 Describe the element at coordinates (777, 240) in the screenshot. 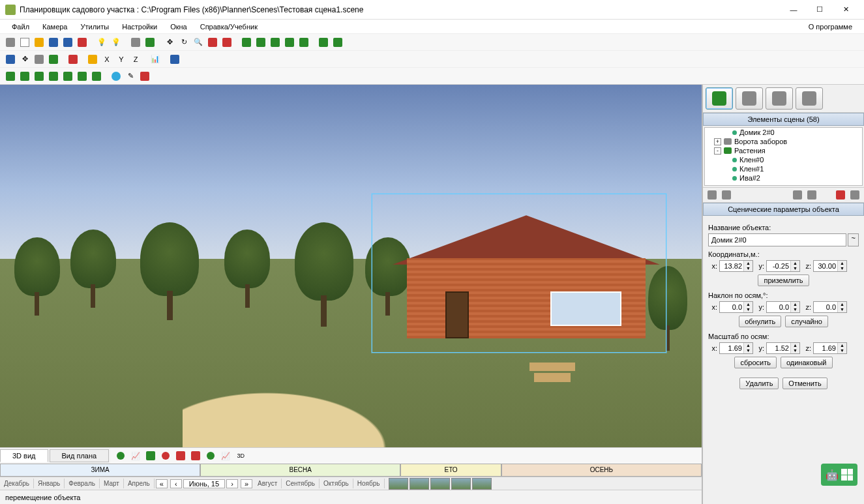

I see `object-name-input` at that location.